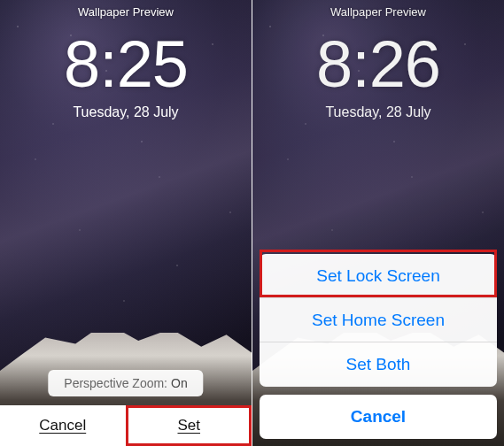 The width and height of the screenshot is (504, 446). What do you see at coordinates (126, 112) in the screenshot?
I see `lockscreen-date: Tuesday, 28 July` at bounding box center [126, 112].